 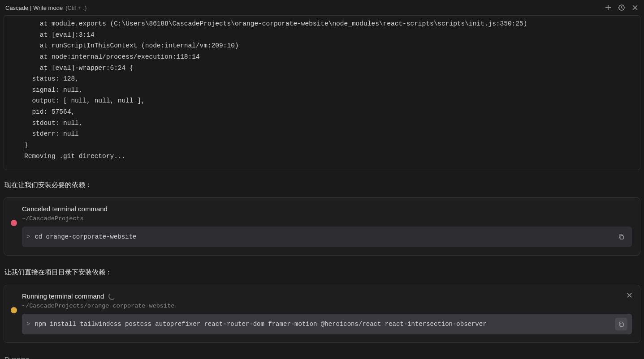 What do you see at coordinates (608, 8) in the screenshot?
I see `new-icon` at bounding box center [608, 8].